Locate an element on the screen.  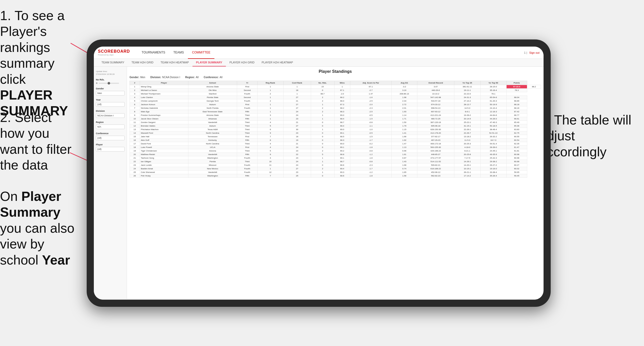
table-cell: -1.8 is located at coordinates (371, 147).